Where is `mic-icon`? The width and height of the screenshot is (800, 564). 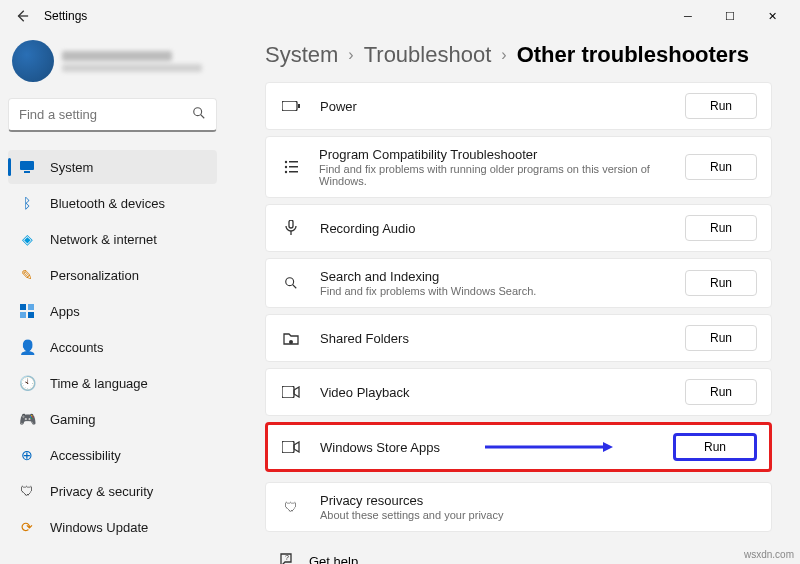
mic-icon is located at coordinates (291, 228).